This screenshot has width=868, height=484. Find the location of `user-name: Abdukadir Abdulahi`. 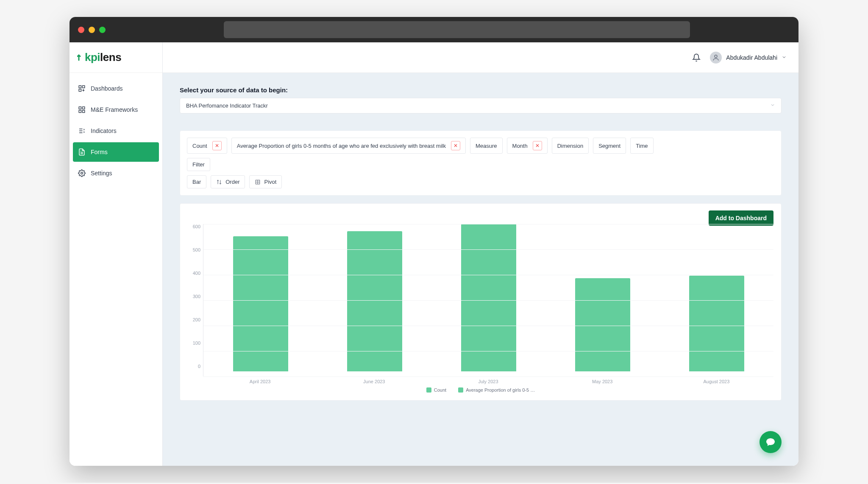

user-name: Abdukadir Abdulahi is located at coordinates (752, 58).